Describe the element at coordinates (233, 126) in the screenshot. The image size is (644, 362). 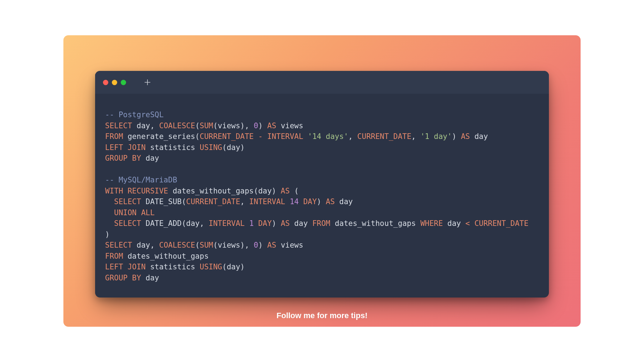
I see `code-token-op: (views),` at that location.